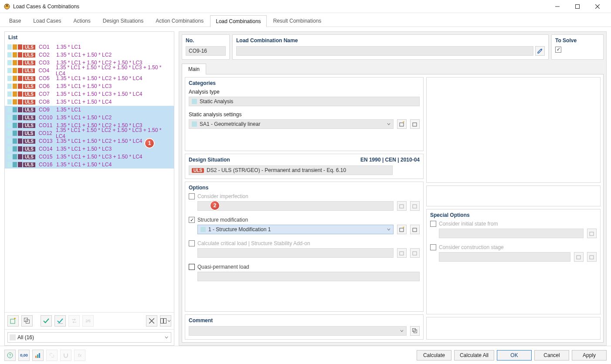 This screenshot has height=364, width=611. I want to click on consider-imperfection-select, so click(295, 206).